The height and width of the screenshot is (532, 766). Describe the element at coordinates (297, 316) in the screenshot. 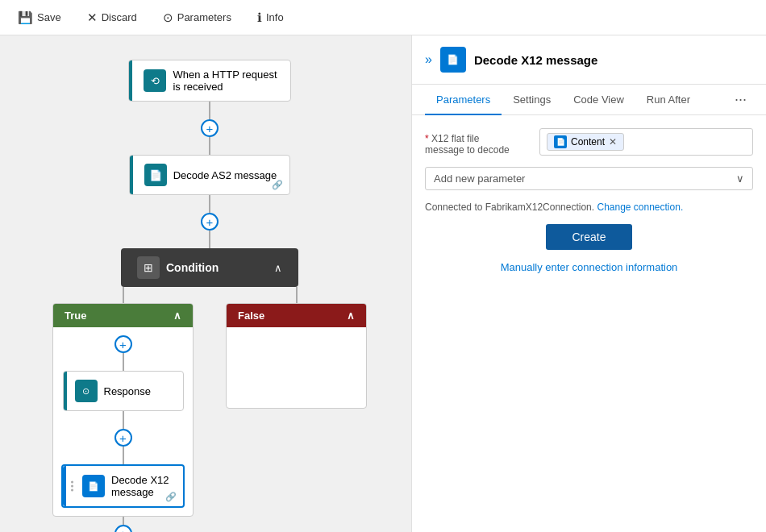

I see `false-branch-header: False ∧` at that location.